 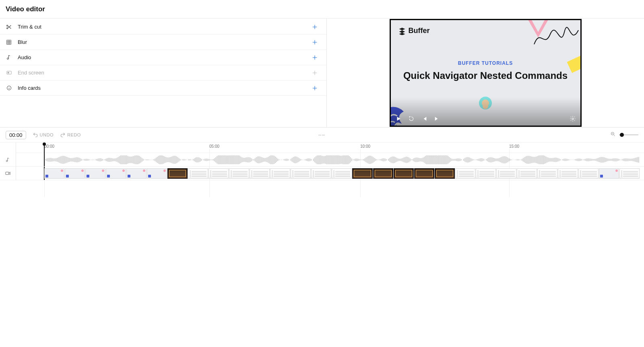 What do you see at coordinates (573, 119) in the screenshot?
I see `settings-icon` at bounding box center [573, 119].